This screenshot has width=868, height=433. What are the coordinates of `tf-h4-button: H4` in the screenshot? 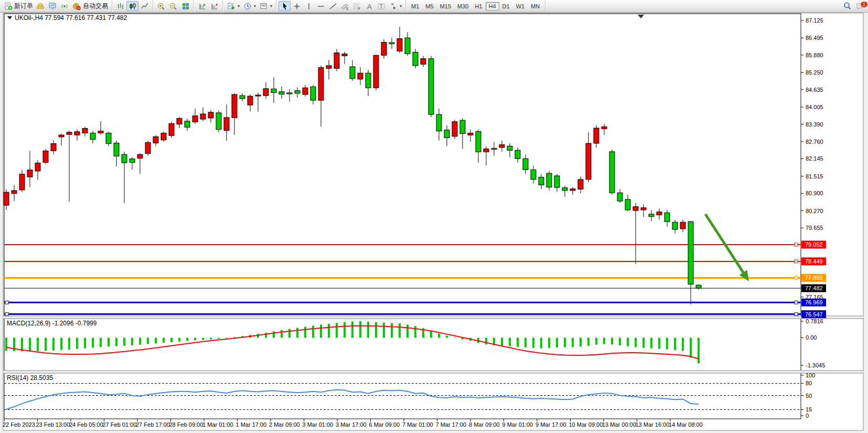 It's located at (492, 6).